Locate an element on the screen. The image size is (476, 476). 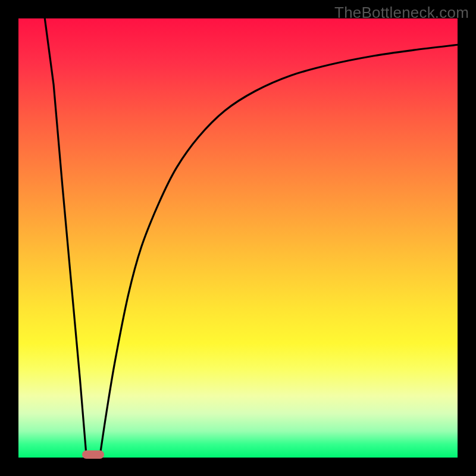
optimal-marker is located at coordinates (93, 455).